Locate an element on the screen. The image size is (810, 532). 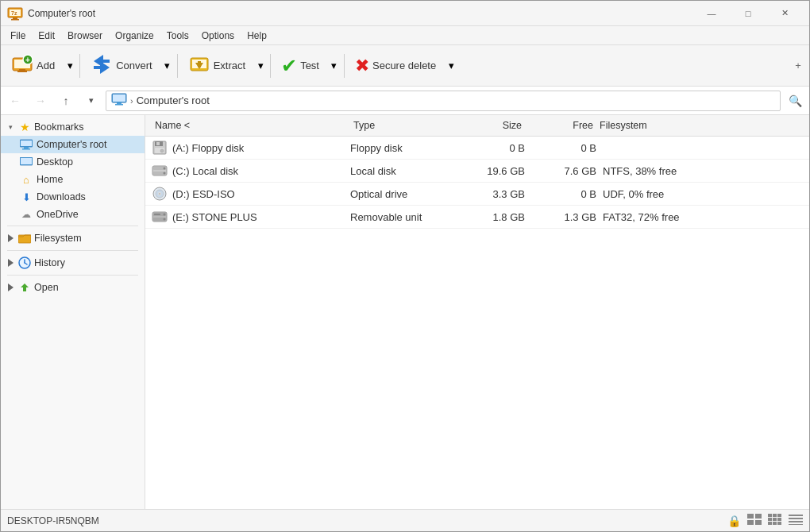
table-row: (C:) Local disk Local disk 19.6 GB 7.6 G… is located at coordinates (477, 172).